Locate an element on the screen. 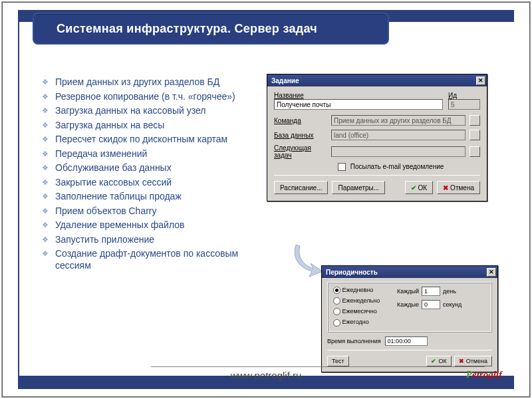 This screenshot has height=399, width=532. radio-weekly is located at coordinates (336, 301).